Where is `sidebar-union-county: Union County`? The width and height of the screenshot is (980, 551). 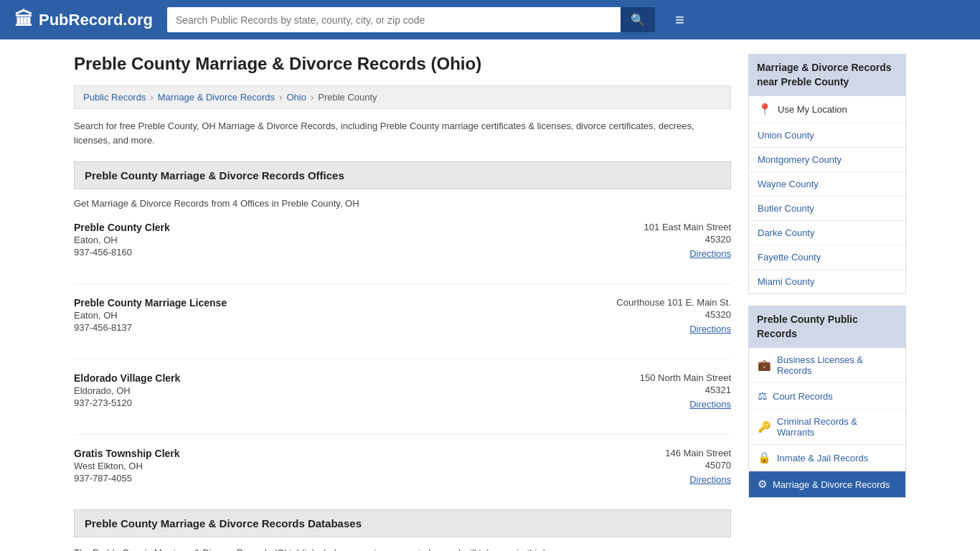 sidebar-union-county: Union County is located at coordinates (827, 136).